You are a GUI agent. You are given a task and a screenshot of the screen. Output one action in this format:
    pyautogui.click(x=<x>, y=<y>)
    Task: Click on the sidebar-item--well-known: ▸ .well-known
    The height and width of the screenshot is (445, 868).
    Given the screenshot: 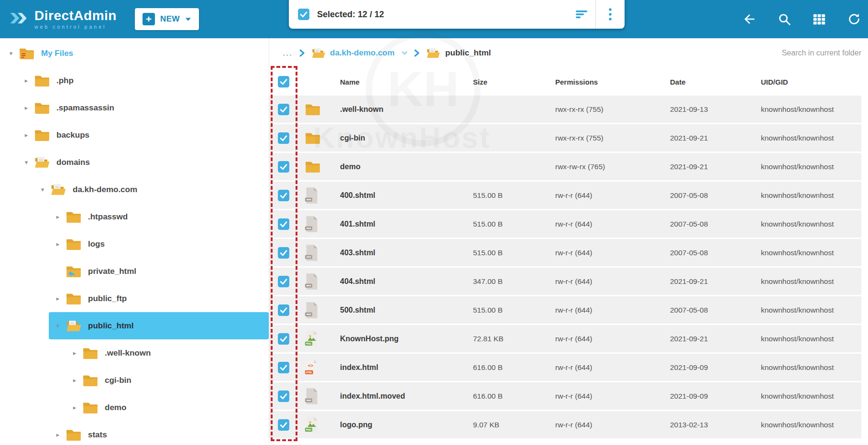 What is the action you would take?
    pyautogui.click(x=134, y=353)
    